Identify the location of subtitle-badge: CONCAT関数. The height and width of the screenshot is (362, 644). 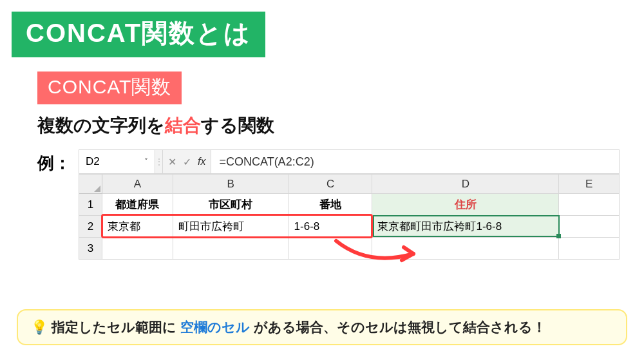
(109, 88).